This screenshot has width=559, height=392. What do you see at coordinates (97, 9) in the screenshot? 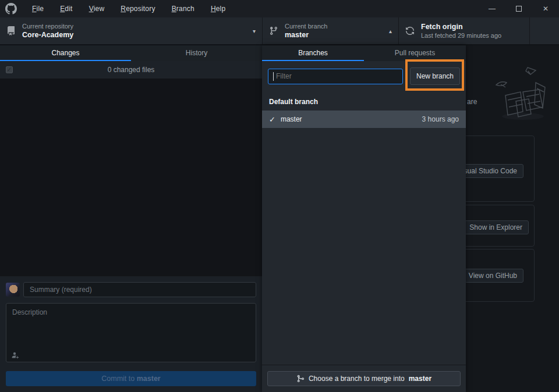
I see `menu-view: View` at bounding box center [97, 9].